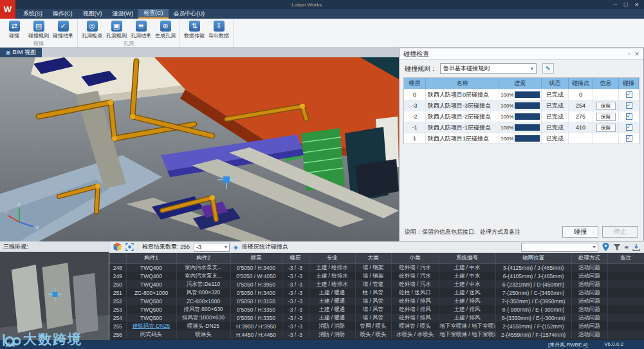  I want to click on edit-rule-button: ✎, so click(548, 68).